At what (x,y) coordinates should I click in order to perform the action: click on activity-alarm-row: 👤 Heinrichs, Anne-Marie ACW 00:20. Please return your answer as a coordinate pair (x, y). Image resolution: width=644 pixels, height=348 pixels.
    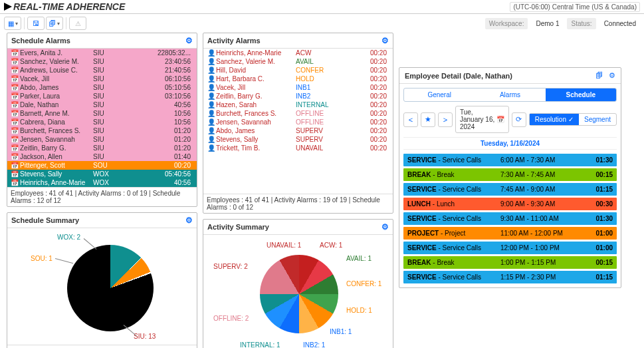
    Looking at the image, I should click on (298, 53).